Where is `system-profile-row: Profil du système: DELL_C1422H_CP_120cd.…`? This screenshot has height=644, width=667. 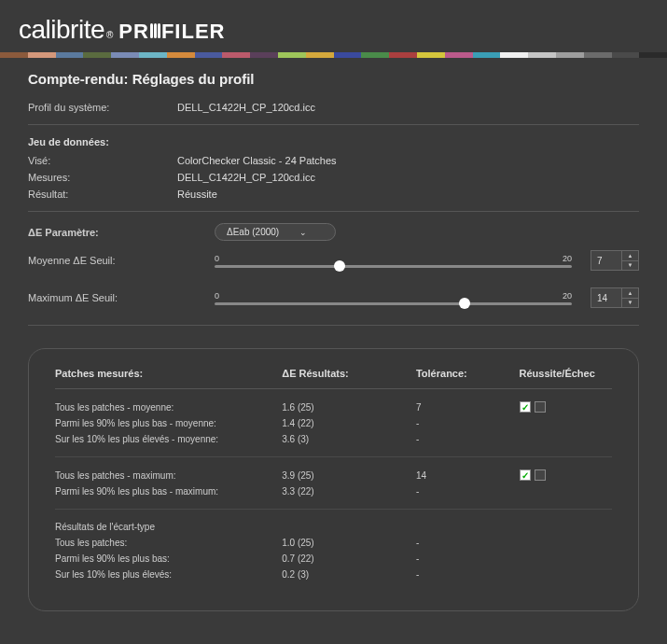
system-profile-row: Profil du système: DELL_C1422H_CP_120cd.… is located at coordinates (334, 107).